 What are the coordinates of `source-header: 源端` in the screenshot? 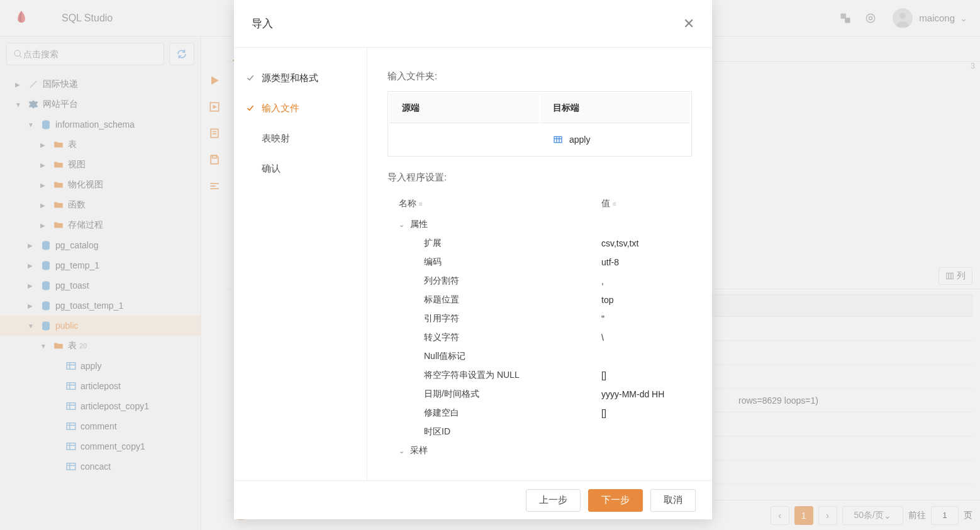 It's located at (464, 108).